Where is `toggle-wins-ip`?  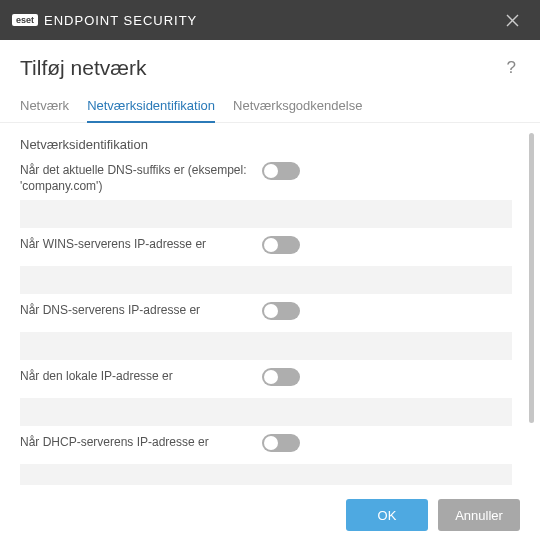 toggle-wins-ip is located at coordinates (281, 245).